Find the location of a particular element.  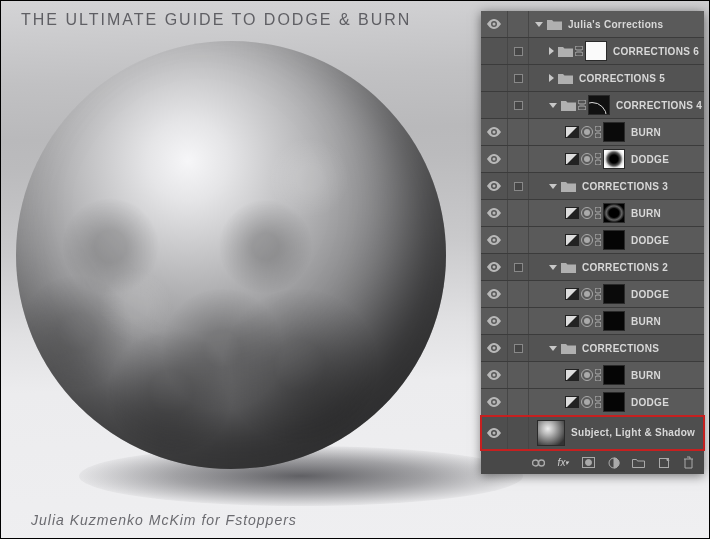

layer-label: CORRECTIONS 2 is located at coordinates (625, 268).